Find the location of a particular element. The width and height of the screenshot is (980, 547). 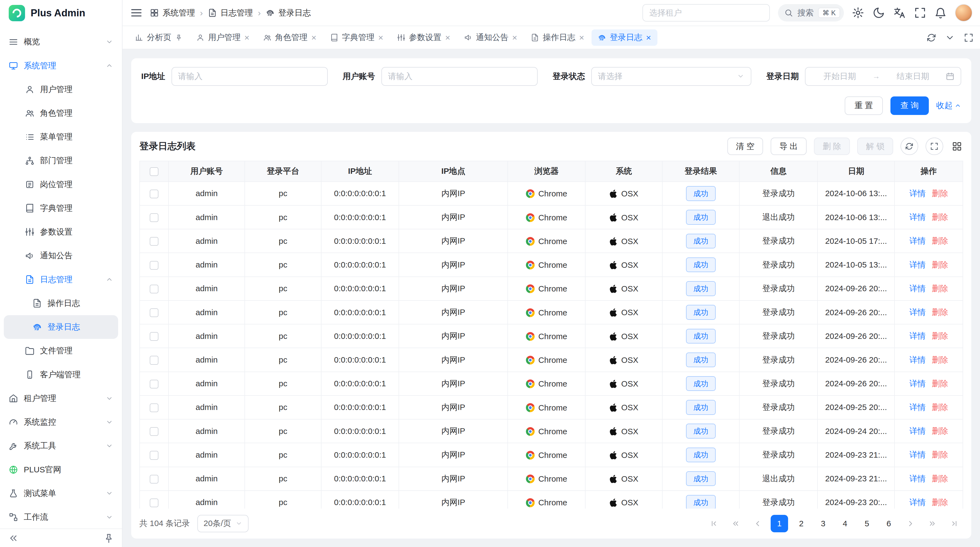

last-page-button is located at coordinates (955, 524).